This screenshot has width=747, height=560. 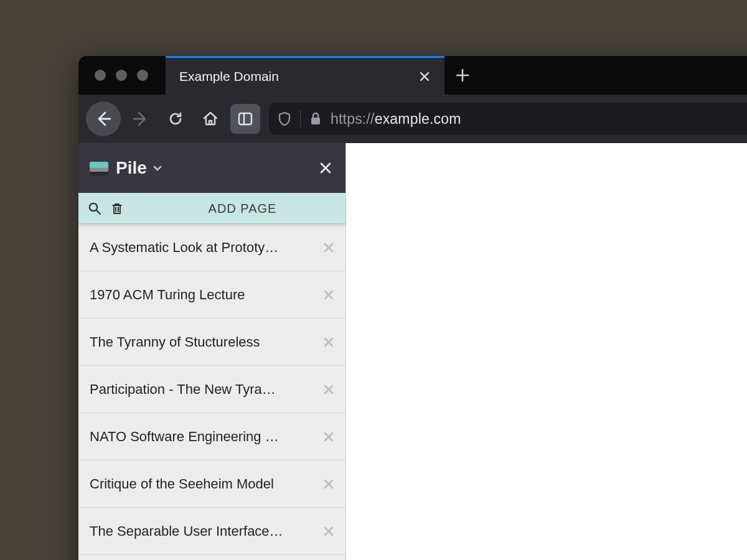 What do you see at coordinates (103, 119) in the screenshot?
I see `back-button` at bounding box center [103, 119].